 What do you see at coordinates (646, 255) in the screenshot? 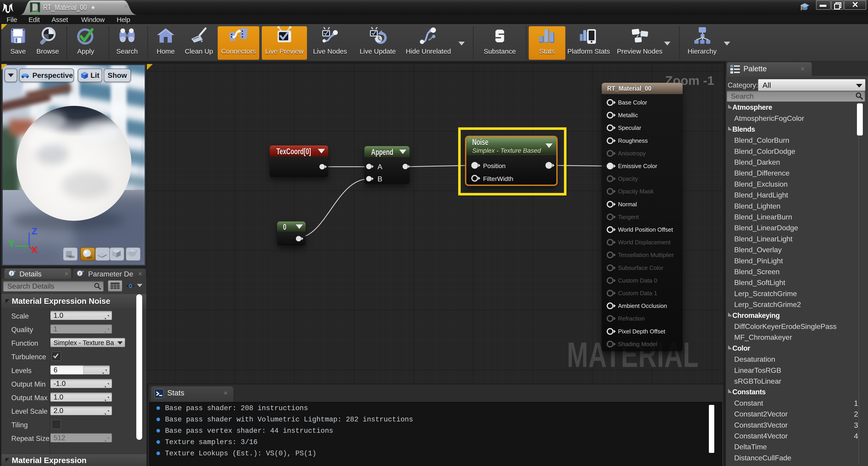
I see `svg-text: Tessellation Multiplier` at bounding box center [646, 255].